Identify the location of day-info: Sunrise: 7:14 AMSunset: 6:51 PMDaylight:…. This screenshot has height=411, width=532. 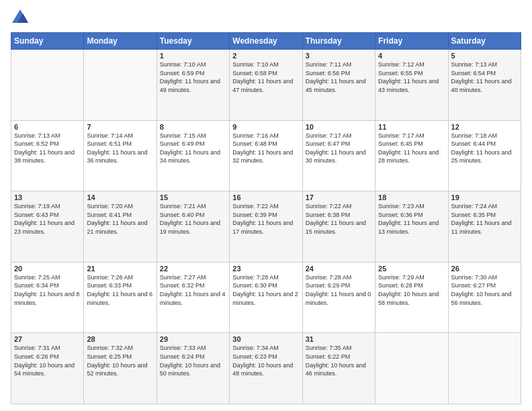
(120, 148).